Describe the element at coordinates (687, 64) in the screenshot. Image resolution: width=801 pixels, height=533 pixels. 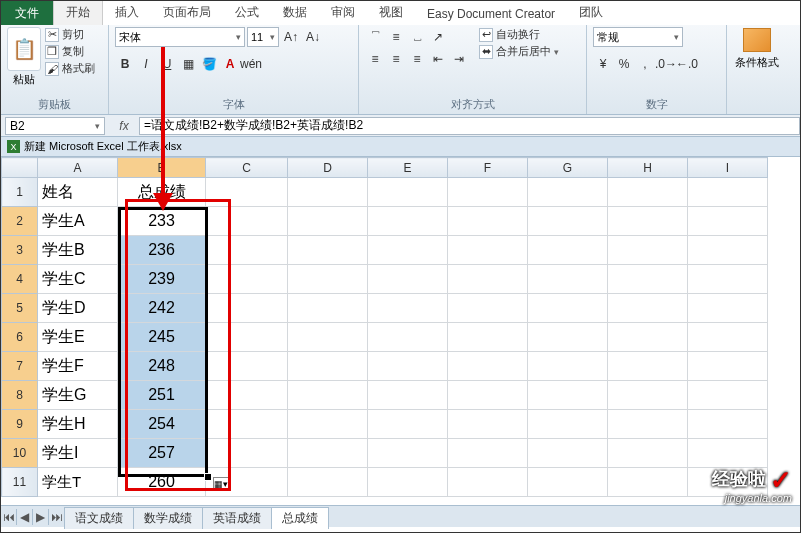
I see `decrease-decimal-button: ←.0` at that location.